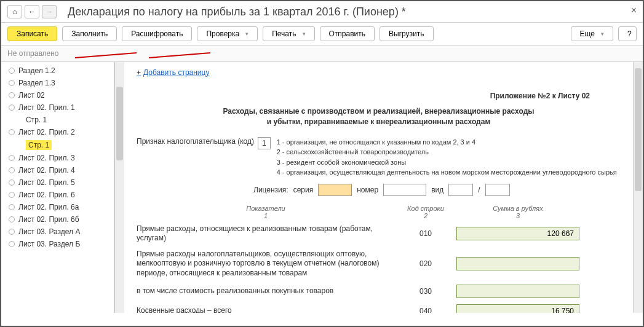 The height and width of the screenshot is (327, 644). Describe the element at coordinates (426, 208) in the screenshot. I see `col2-label: Код строки` at that location.